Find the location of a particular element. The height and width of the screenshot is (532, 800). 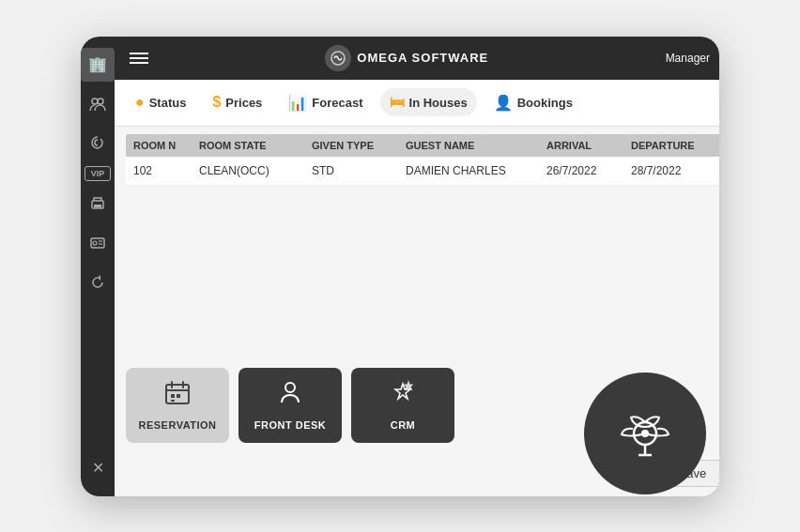

deco-circle is located at coordinates (645, 433).